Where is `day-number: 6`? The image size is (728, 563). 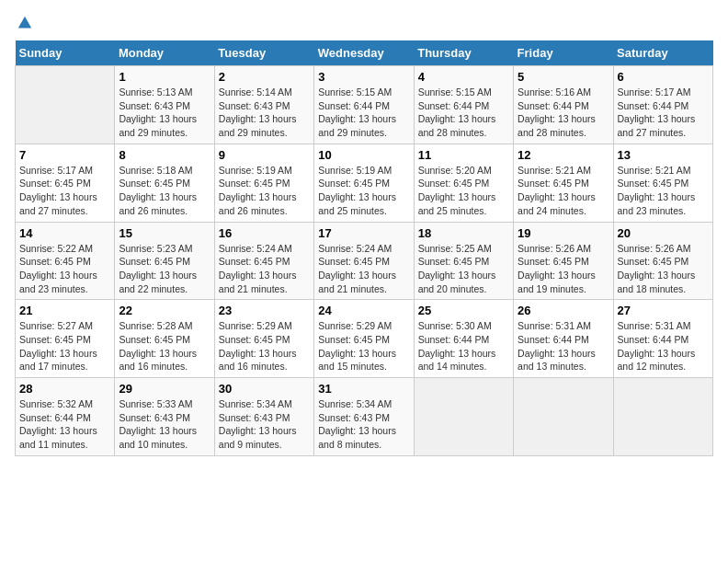
day-number: 6 is located at coordinates (664, 77).